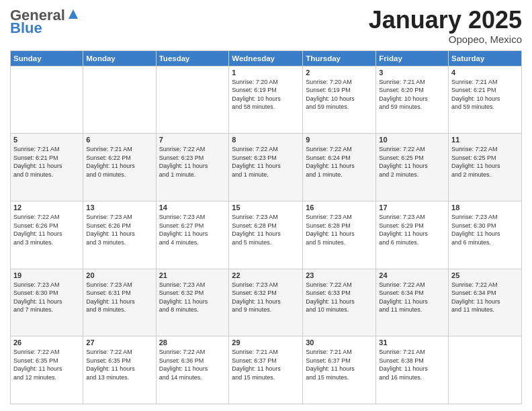 The width and height of the screenshot is (532, 411). I want to click on day-cell: 17Sunrise: 7:23 AM Sunset: 6:29 PM Dayli…, so click(412, 235).